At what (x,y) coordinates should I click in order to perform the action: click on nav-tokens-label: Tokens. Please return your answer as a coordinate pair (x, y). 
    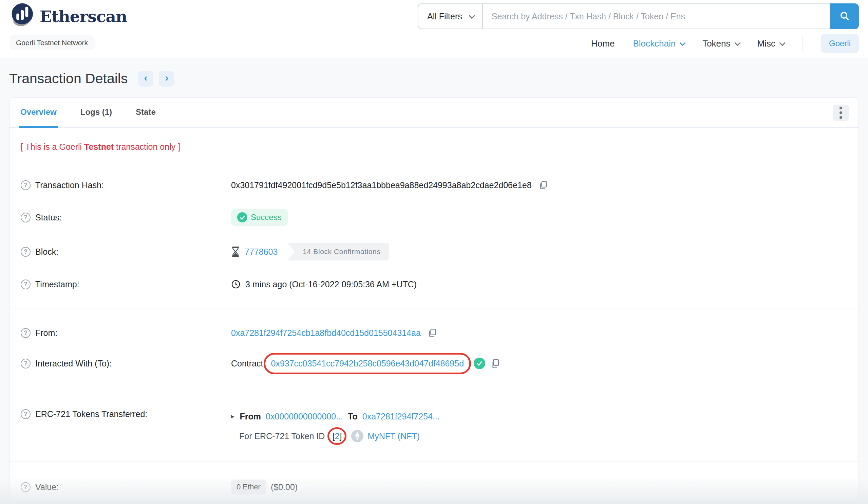
    Looking at the image, I should click on (716, 43).